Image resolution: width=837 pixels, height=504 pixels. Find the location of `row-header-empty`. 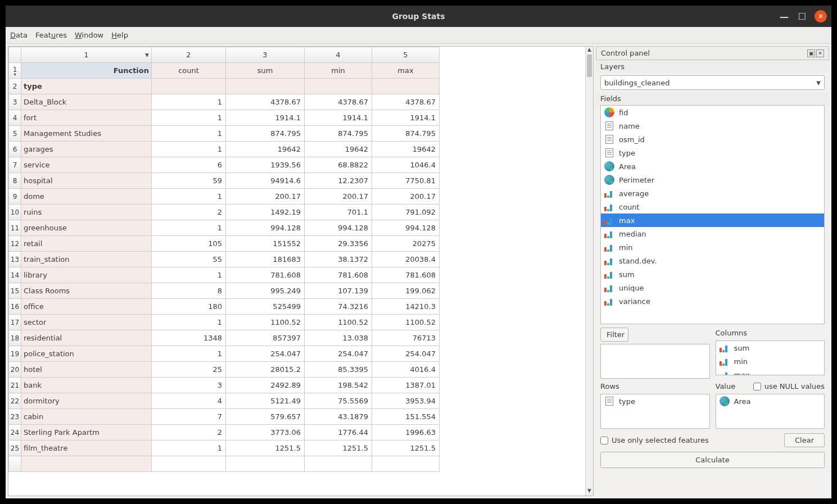

row-header-empty is located at coordinates (15, 464).